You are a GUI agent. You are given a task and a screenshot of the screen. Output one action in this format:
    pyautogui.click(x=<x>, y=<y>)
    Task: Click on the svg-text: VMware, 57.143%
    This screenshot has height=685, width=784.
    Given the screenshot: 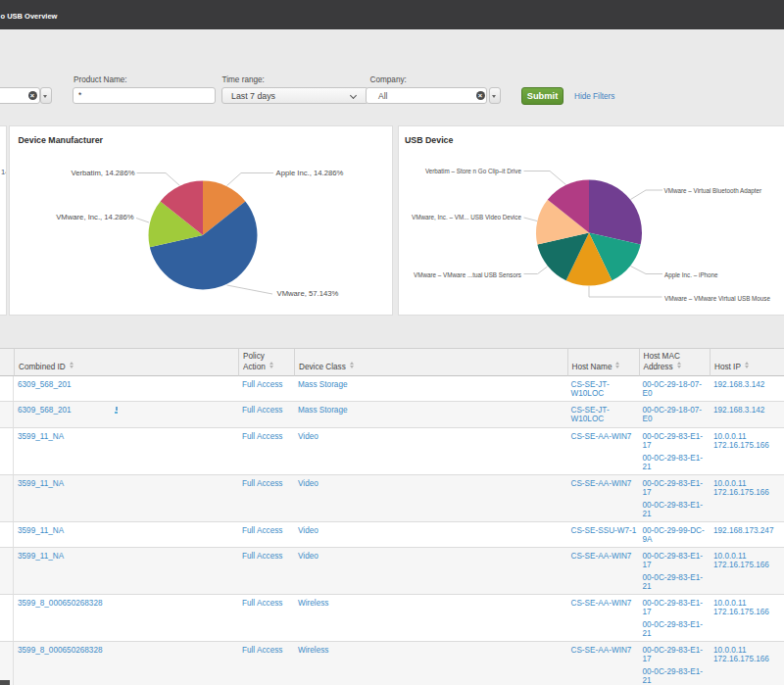 What is the action you would take?
    pyautogui.click(x=308, y=294)
    